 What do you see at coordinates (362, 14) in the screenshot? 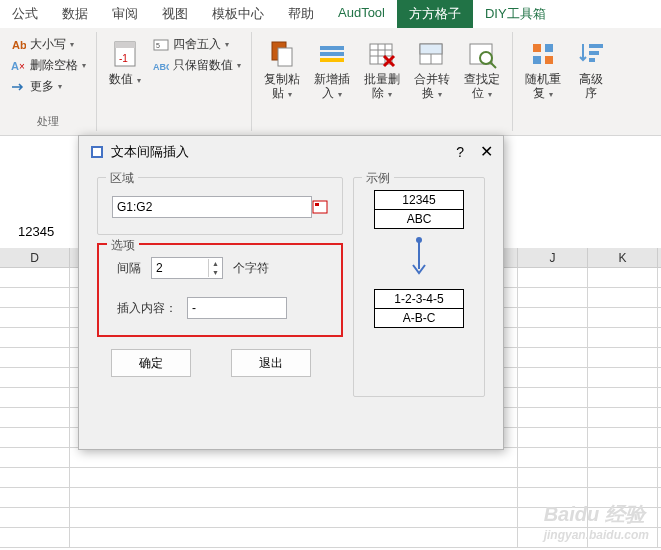
I see `tab-audtool: AudTool` at bounding box center [362, 14].